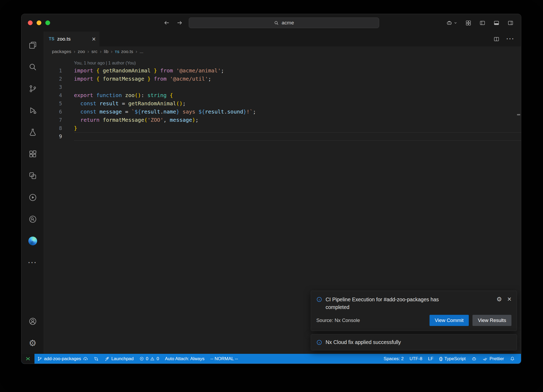  What do you see at coordinates (288, 23) in the screenshot?
I see `search-value: acme` at bounding box center [288, 23].